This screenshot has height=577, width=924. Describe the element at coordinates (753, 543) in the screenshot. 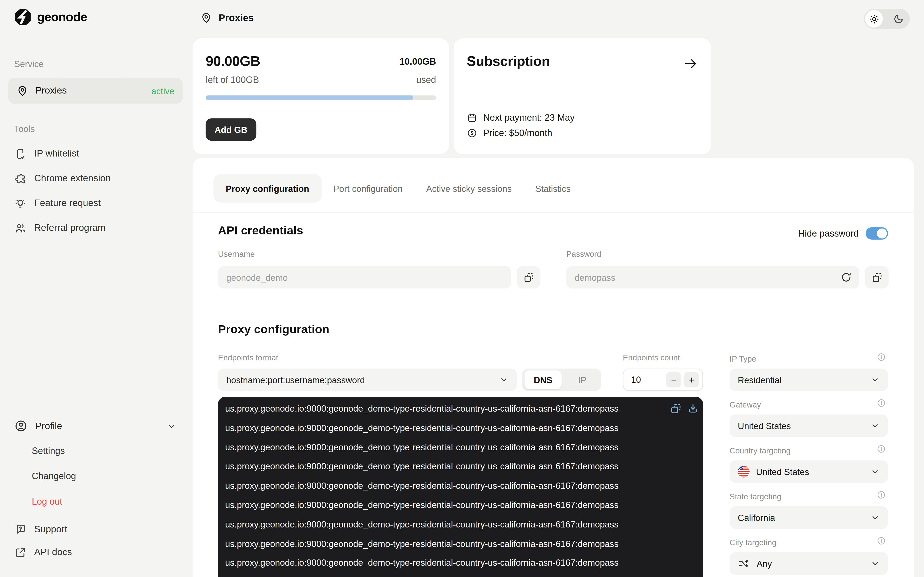

I see `city-targeting-label: City targeting` at that location.